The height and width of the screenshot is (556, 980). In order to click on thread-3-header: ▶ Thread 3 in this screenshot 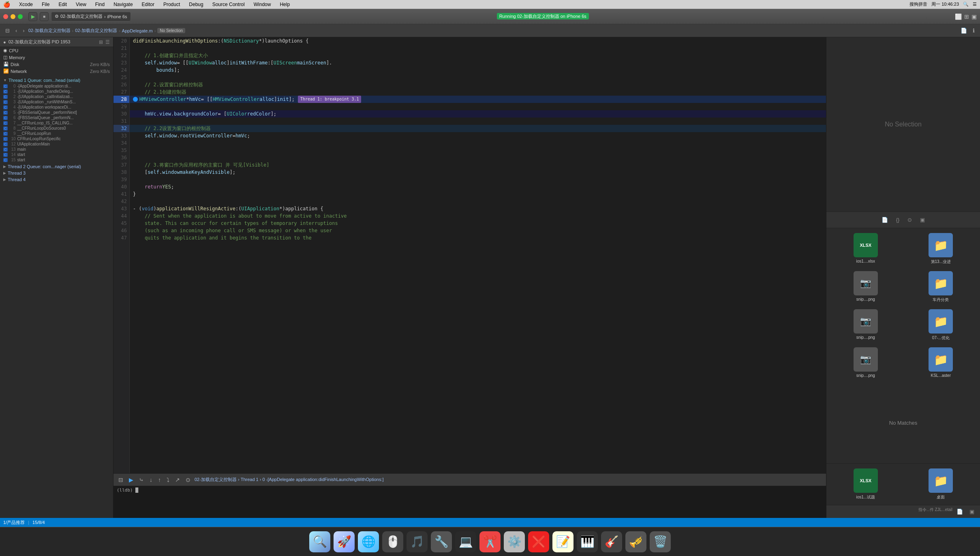, I will do `click(57, 173)`.